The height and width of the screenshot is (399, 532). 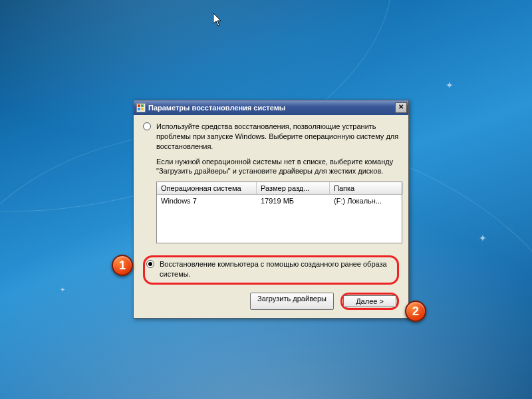 What do you see at coordinates (279, 213) in the screenshot?
I see `os-table: Операционная система Размер разд... Папк…` at bounding box center [279, 213].